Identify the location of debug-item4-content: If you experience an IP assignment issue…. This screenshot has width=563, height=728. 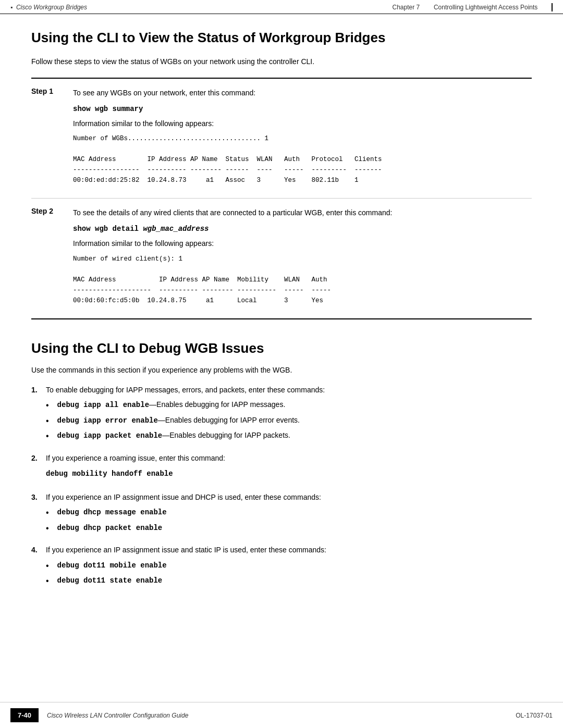
(289, 567).